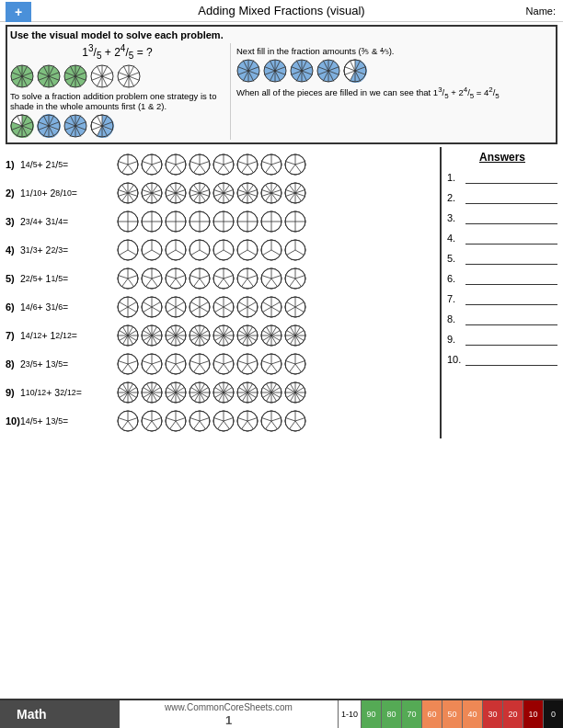 The height and width of the screenshot is (728, 563). What do you see at coordinates (502, 238) in the screenshot?
I see `answer-line-4: 4.` at bounding box center [502, 238].